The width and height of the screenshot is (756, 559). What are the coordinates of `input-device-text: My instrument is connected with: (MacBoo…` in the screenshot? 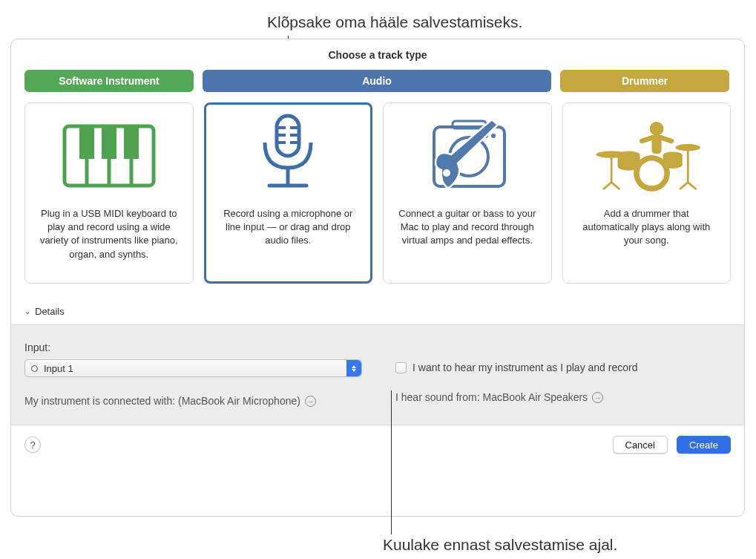 It's located at (162, 401).